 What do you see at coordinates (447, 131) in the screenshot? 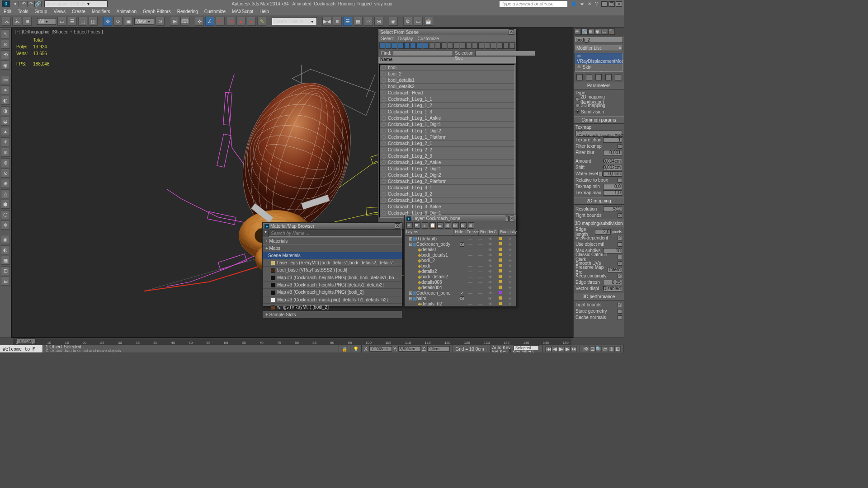
I see `sfs-item: Cockroach_LLeg_1_Digit2` at bounding box center [447, 131].